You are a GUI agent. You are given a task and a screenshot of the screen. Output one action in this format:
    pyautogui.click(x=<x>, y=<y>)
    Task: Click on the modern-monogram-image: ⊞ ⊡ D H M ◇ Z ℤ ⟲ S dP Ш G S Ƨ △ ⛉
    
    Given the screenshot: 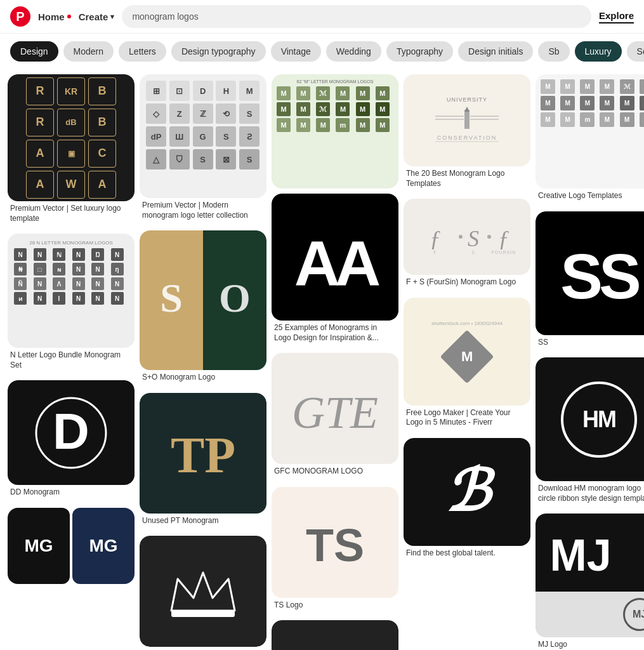 What is the action you would take?
    pyautogui.click(x=203, y=136)
    